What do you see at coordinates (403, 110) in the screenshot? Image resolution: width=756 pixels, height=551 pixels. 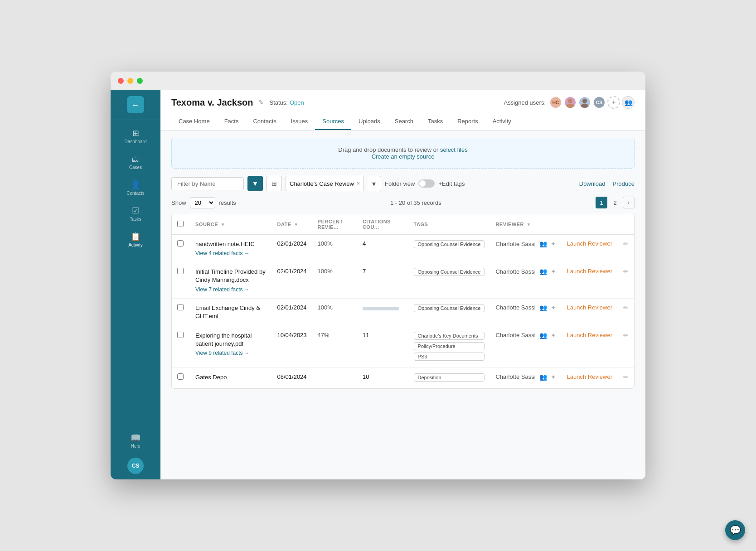 I see `header: Texoma v. Jackson ✎ Status: Open Assigne…` at bounding box center [403, 110].